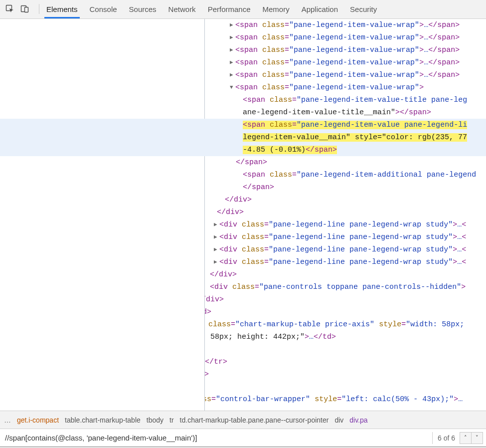  Describe the element at coordinates (466, 438) in the screenshot. I see `search-prev-button: ˄` at that location.